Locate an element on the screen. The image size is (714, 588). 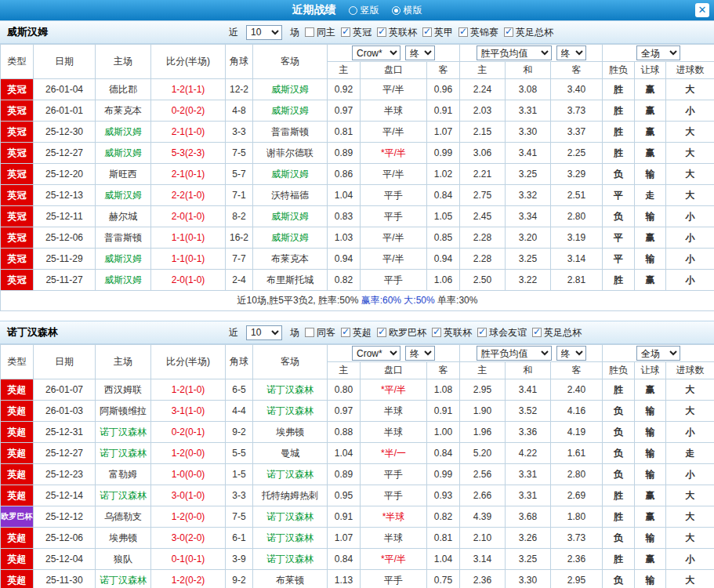
home-team: 赫尔城 is located at coordinates (124, 216).